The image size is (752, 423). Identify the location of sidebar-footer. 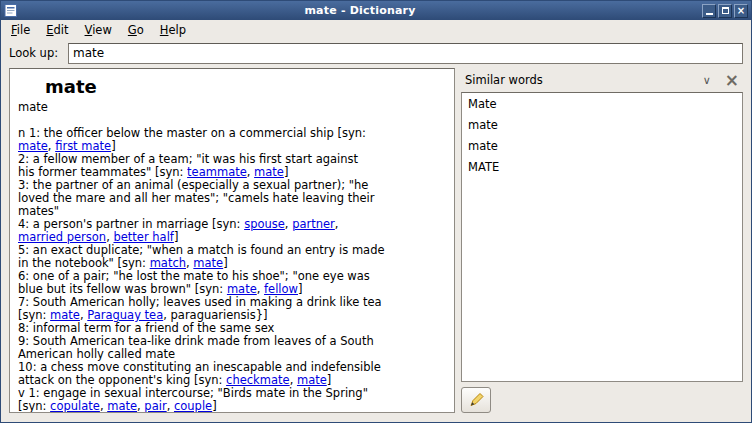
(602, 398).